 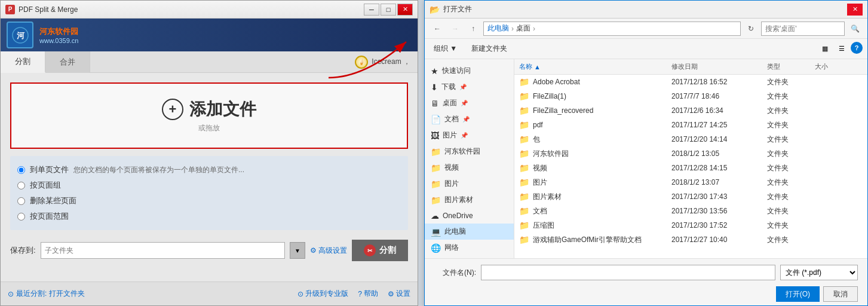 I want to click on close-button: ✕, so click(x=405, y=10).